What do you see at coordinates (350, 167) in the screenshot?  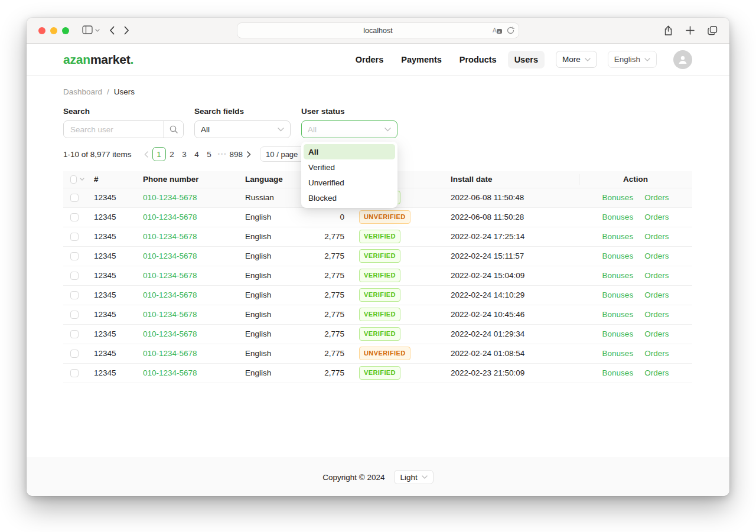 I see `dropdown-option-verified: Verified` at bounding box center [350, 167].